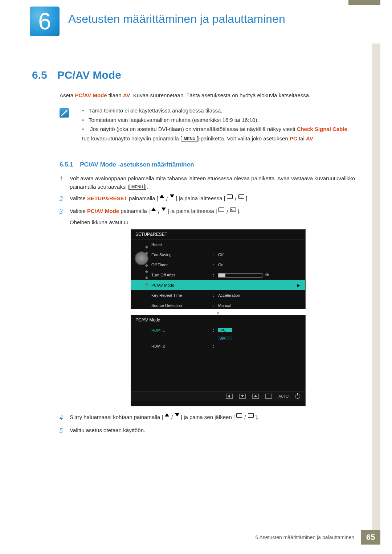 The width and height of the screenshot is (392, 554). Describe the element at coordinates (213, 222) in the screenshot. I see `step-subtext: Oheinen ikkuna avautuu.` at that location.